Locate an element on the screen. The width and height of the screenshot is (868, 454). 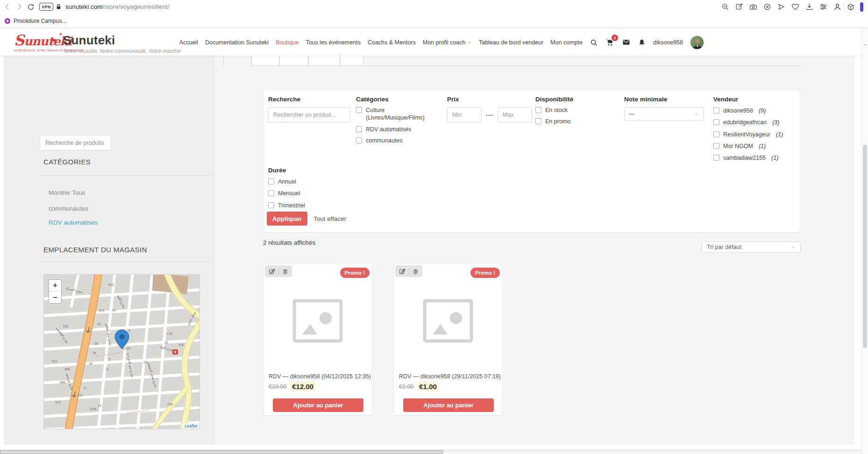
nav-boutique: Boutique is located at coordinates (287, 43).